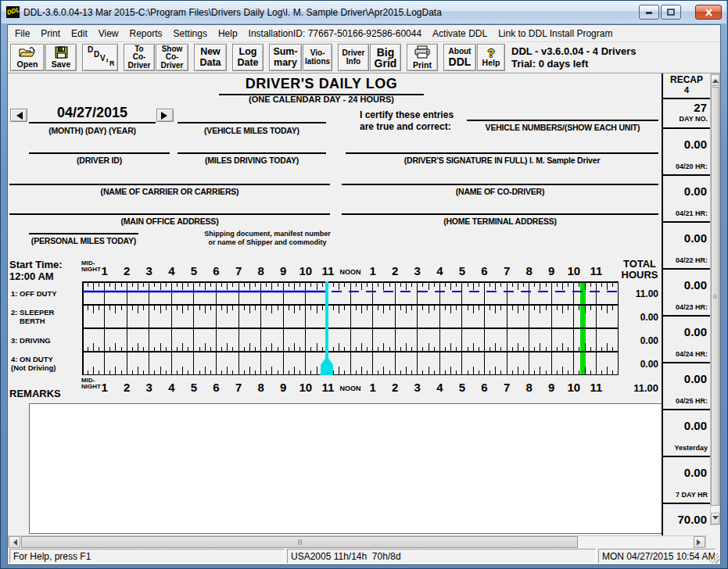 This screenshot has width=728, height=569. Describe the element at coordinates (84, 241) in the screenshot. I see `personal-miles-caption: (PERSONAL MILES TODAY)` at that location.